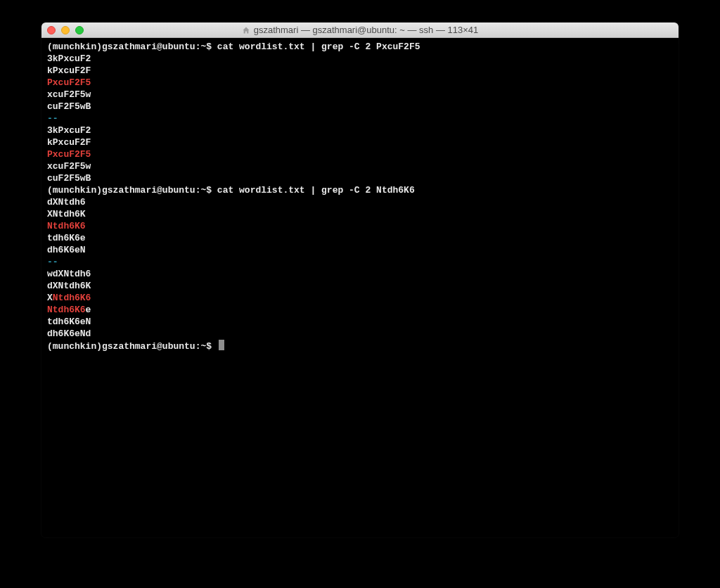  I want to click on window-title-text: gszathmari — gszathmari@ubuntu: ~ — ssh …, so click(366, 30).